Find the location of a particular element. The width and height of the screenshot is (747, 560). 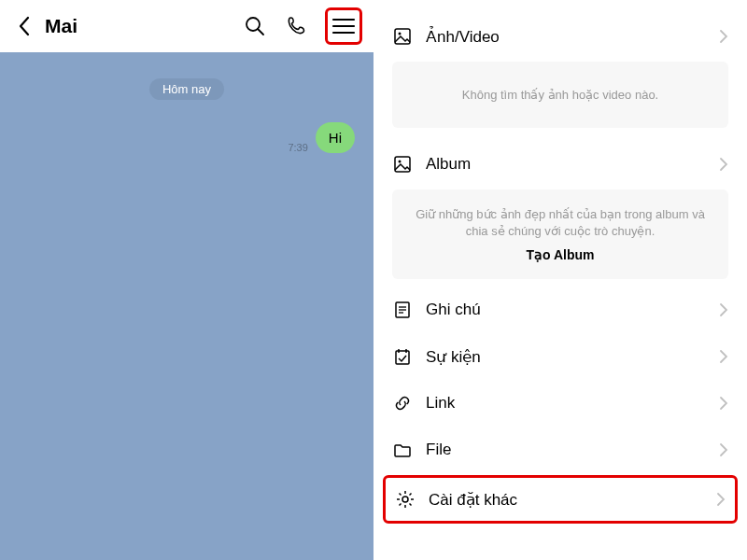

album-desc-line2: chia sẻ chúng với cuộc trò chuyện. is located at coordinates (560, 231).